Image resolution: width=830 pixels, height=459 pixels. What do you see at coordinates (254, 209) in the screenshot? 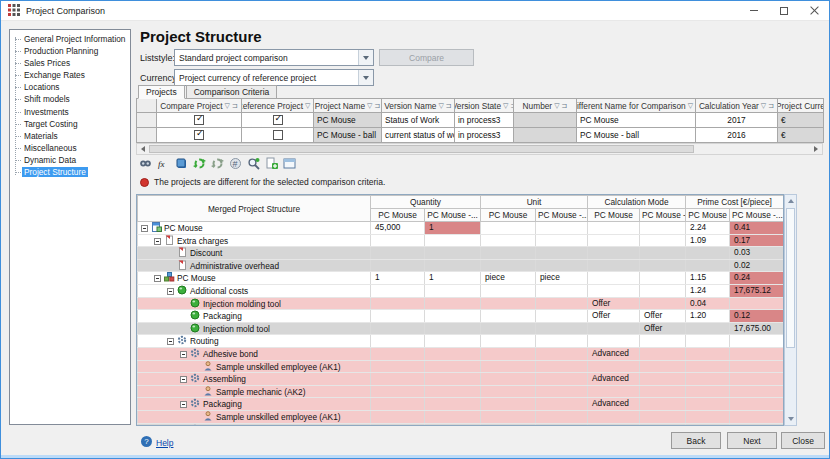
I see `structure-column-header: Merged Project Structure` at bounding box center [254, 209].